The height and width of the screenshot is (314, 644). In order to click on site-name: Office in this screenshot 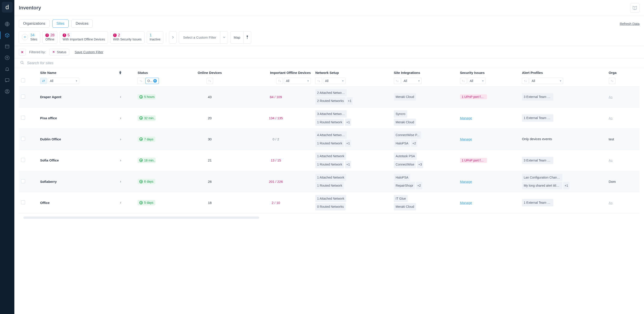, I will do `click(45, 203)`.